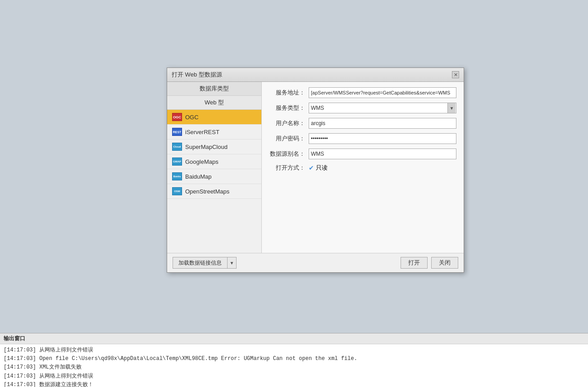  I want to click on nav-item-osm: OSM OpenStreetMaps, so click(214, 192).